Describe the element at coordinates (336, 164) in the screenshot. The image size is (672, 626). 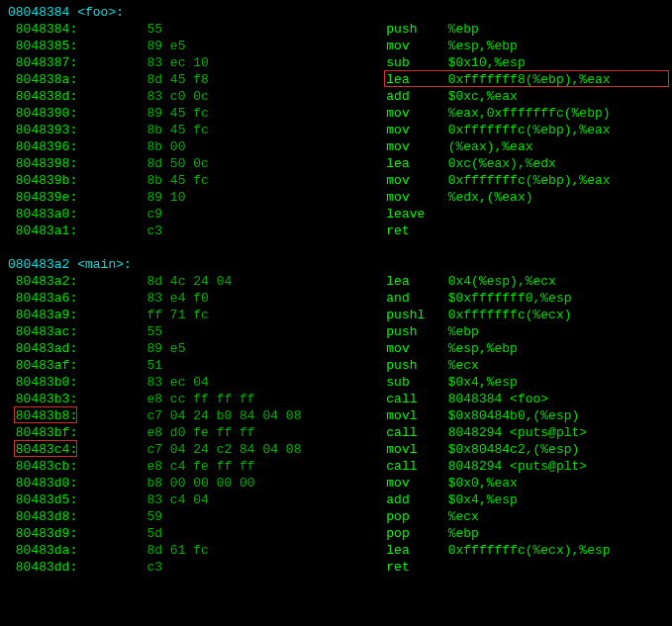
I see `asm-line: 8048398: 8d 50 0c lea 0xc(%eax),%edx` at that location.